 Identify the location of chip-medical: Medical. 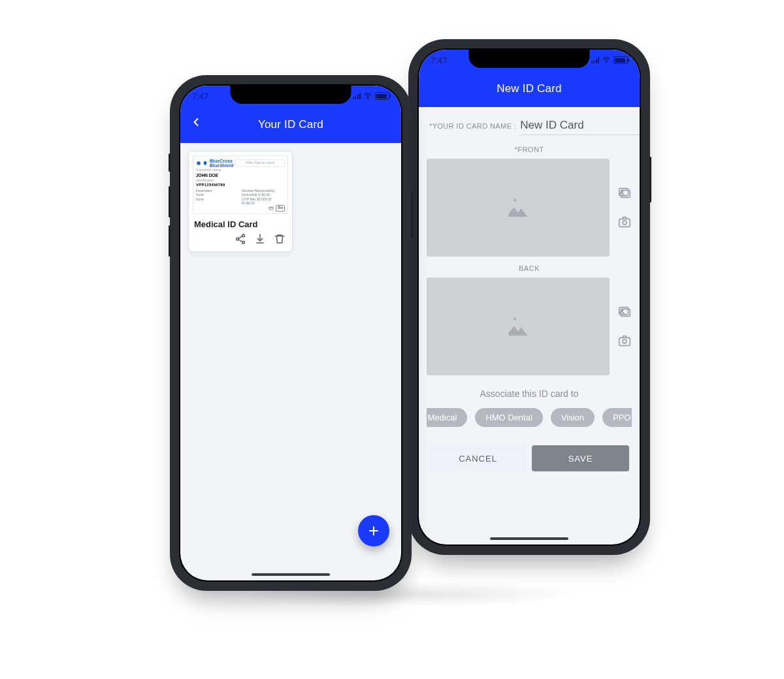
(447, 418).